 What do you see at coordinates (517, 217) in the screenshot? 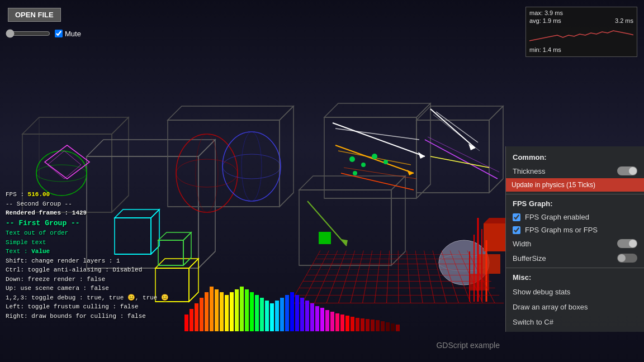
I see `fps-enabled-checkbox` at bounding box center [517, 217].